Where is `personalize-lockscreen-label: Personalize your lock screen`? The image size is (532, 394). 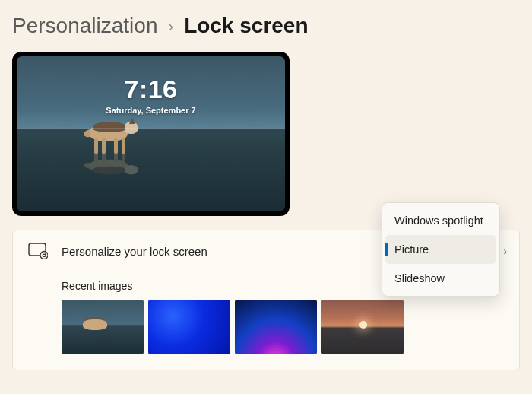 personalize-lockscreen-label: Personalize your lock screen is located at coordinates (135, 251).